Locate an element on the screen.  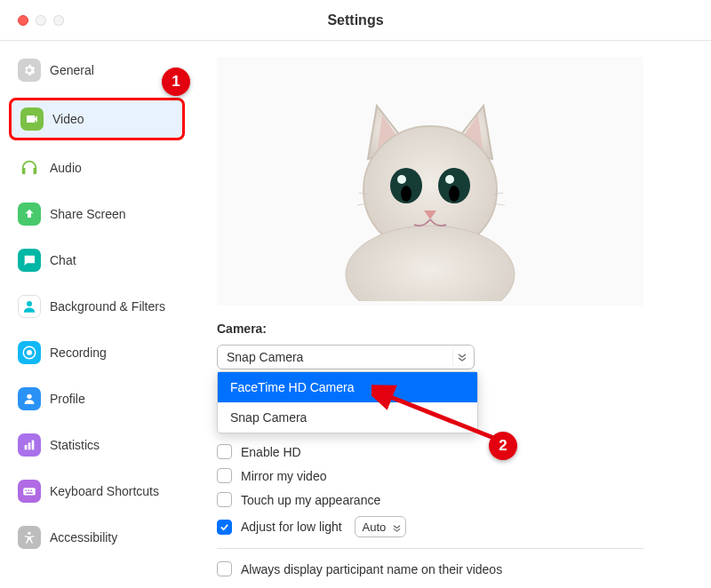
user-bg-icon is located at coordinates (29, 306).